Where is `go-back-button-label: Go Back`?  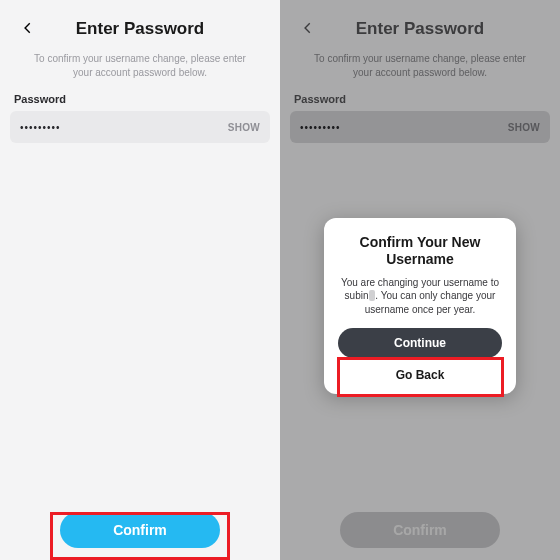 go-back-button-label: Go Back is located at coordinates (420, 375).